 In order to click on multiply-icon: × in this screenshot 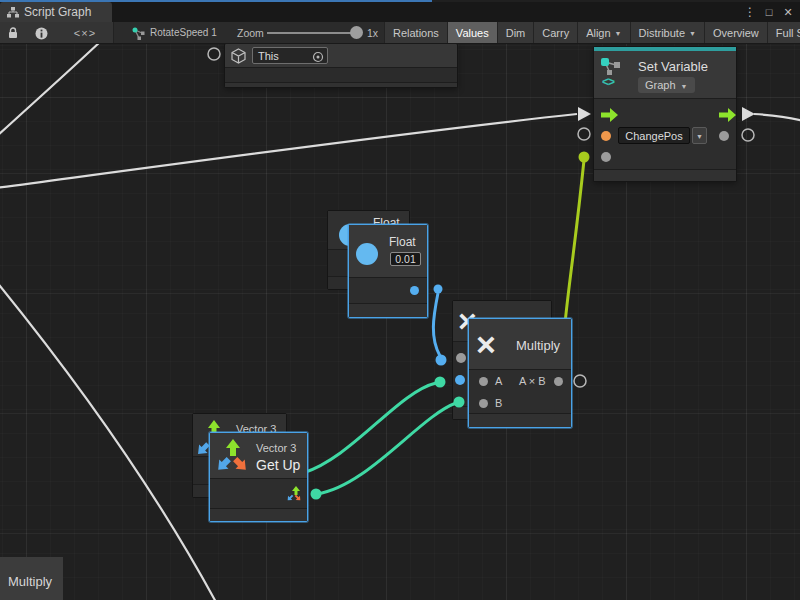, I will do `click(486, 344)`.